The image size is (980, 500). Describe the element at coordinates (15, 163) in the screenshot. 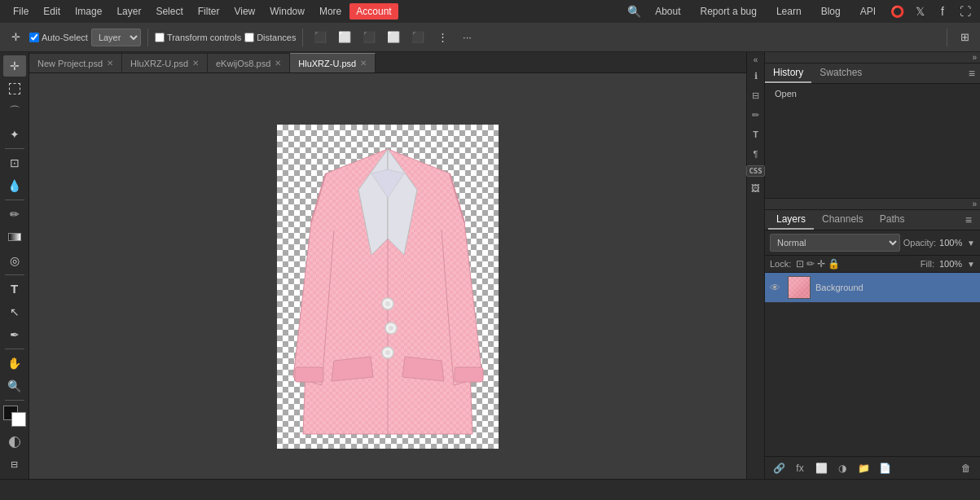

I see `crop-tool-btn: ⊡` at that location.